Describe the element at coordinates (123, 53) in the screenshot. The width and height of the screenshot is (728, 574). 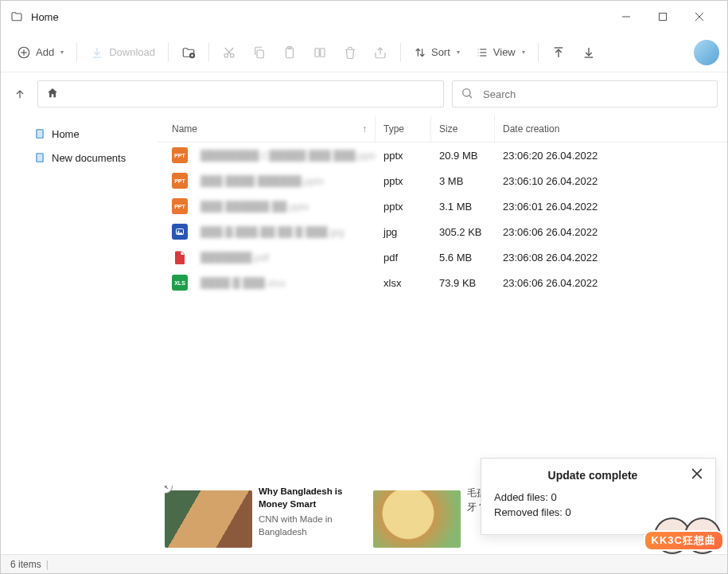
I see `download-button: Download` at that location.